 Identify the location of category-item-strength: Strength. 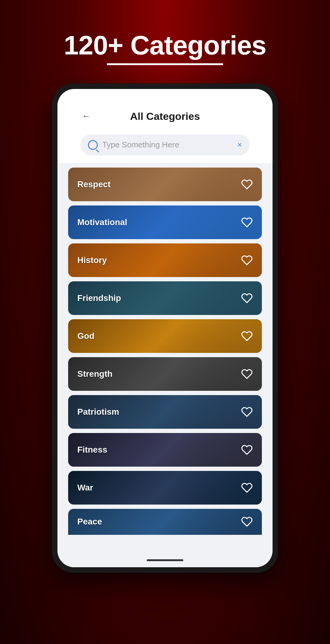
(165, 374).